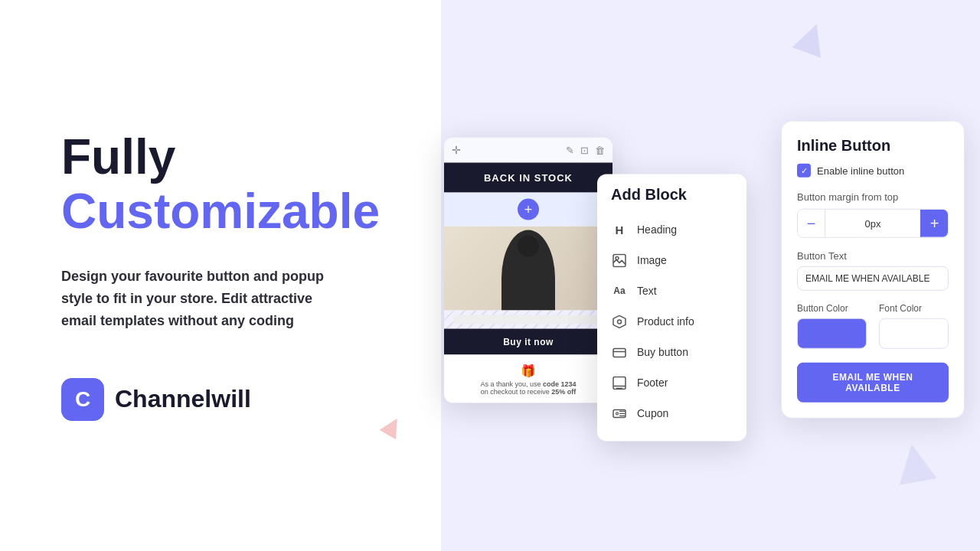  Describe the element at coordinates (570, 150) in the screenshot. I see `edit-icon: ✎` at that location.